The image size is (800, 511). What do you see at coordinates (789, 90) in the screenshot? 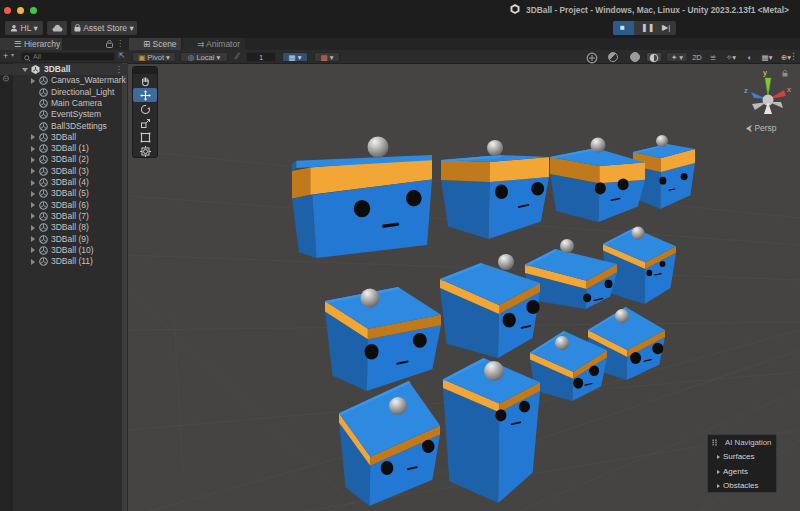
I see `svg-text: x` at bounding box center [789, 90].